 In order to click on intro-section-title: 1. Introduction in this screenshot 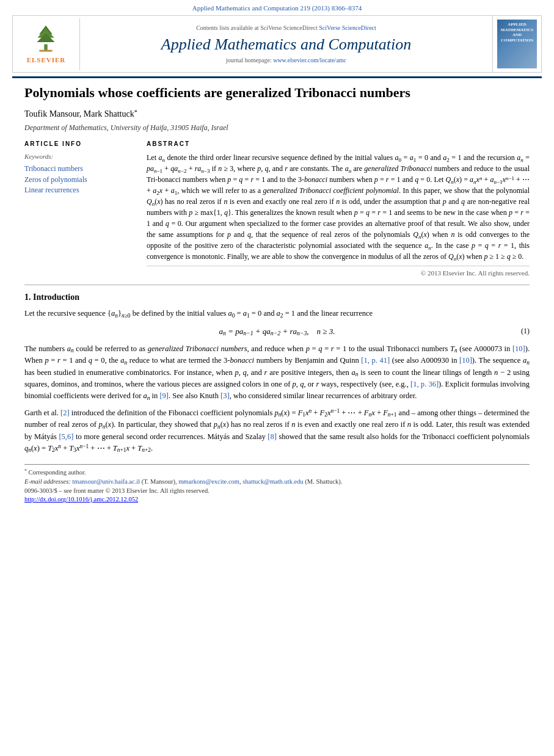, I will do `click(277, 297)`.